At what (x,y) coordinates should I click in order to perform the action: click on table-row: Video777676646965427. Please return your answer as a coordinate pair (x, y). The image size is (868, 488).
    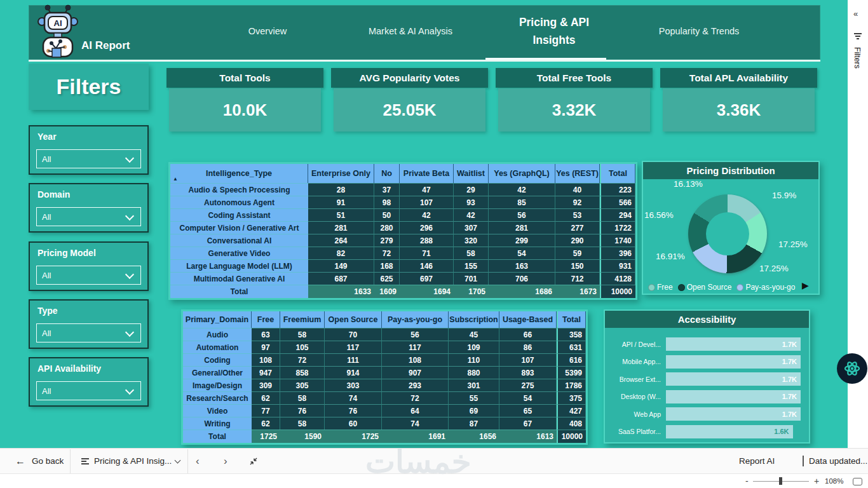
    Looking at the image, I should click on (384, 410).